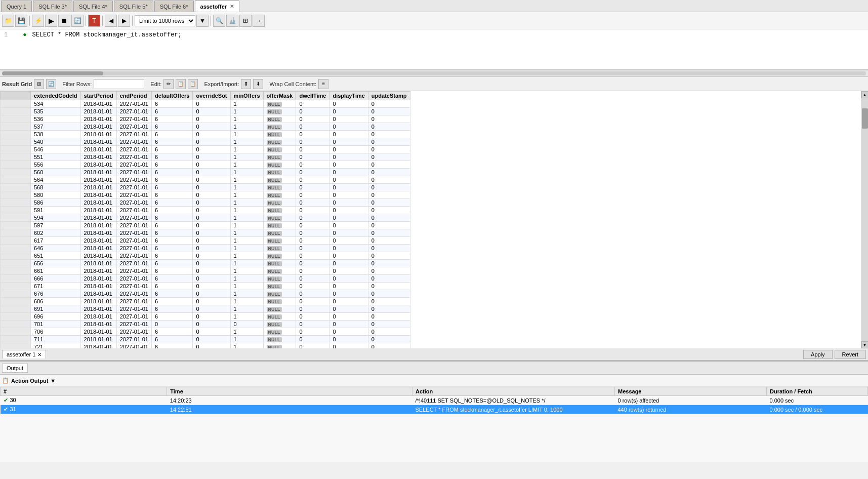 This screenshot has width=868, height=479. I want to click on v-scroll-up: ▲, so click(865, 95).